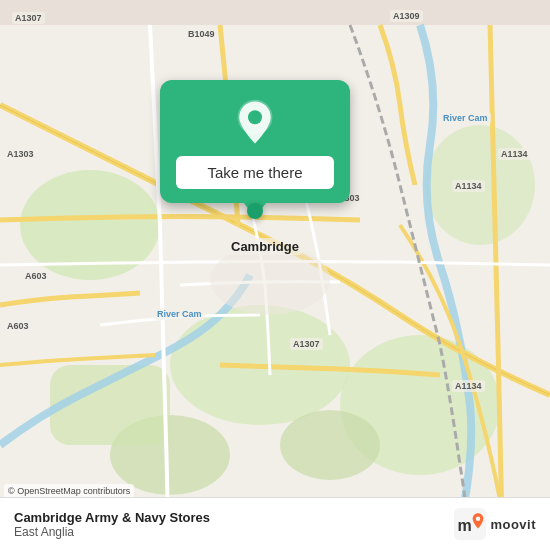 The width and height of the screenshot is (550, 550). What do you see at coordinates (514, 154) in the screenshot?
I see `road-label-a1134-right: A1134` at bounding box center [514, 154].